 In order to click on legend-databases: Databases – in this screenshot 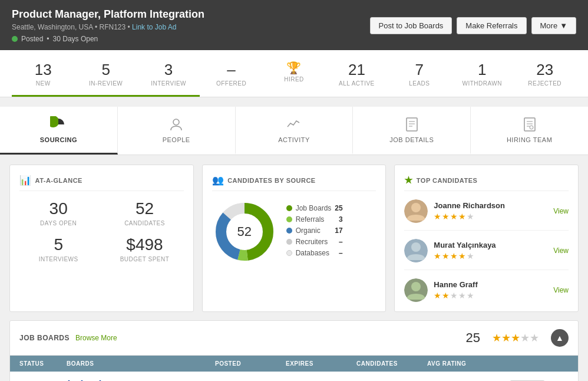, I will do `click(315, 253)`.